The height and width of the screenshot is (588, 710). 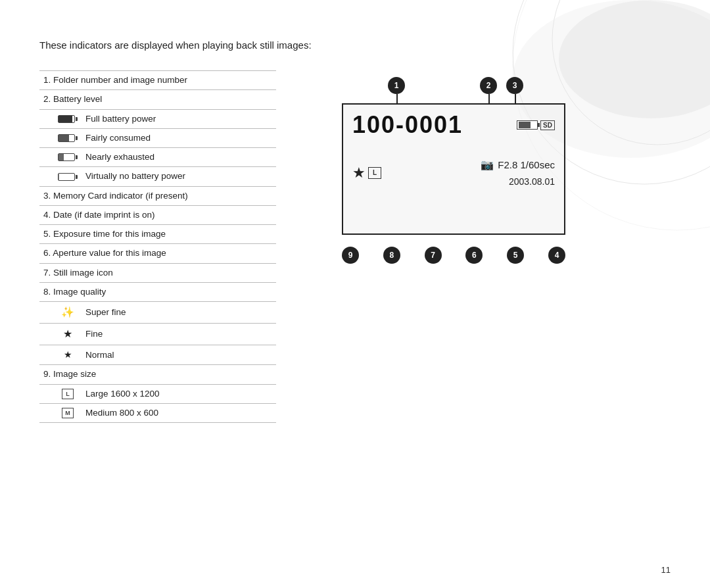 What do you see at coordinates (487, 164) in the screenshot?
I see `camera-icon: 📷` at bounding box center [487, 164].